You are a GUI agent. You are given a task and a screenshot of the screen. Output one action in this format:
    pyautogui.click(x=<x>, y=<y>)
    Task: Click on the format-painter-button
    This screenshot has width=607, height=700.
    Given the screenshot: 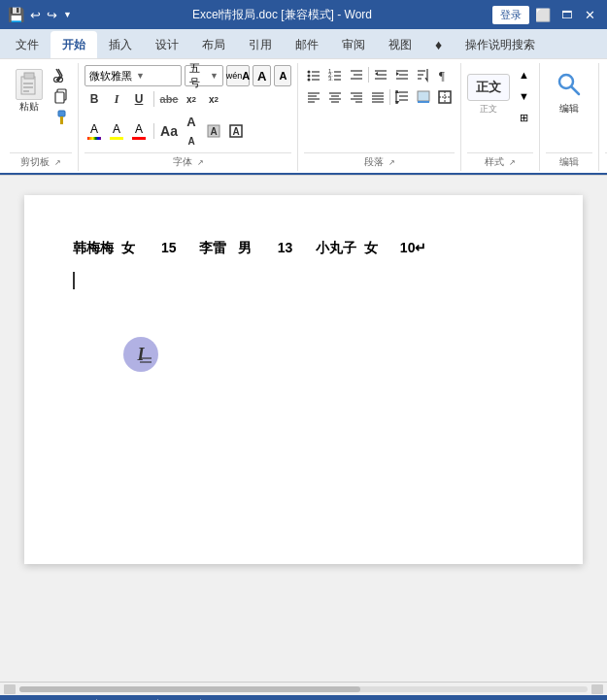 What is the action you would take?
    pyautogui.click(x=61, y=117)
    